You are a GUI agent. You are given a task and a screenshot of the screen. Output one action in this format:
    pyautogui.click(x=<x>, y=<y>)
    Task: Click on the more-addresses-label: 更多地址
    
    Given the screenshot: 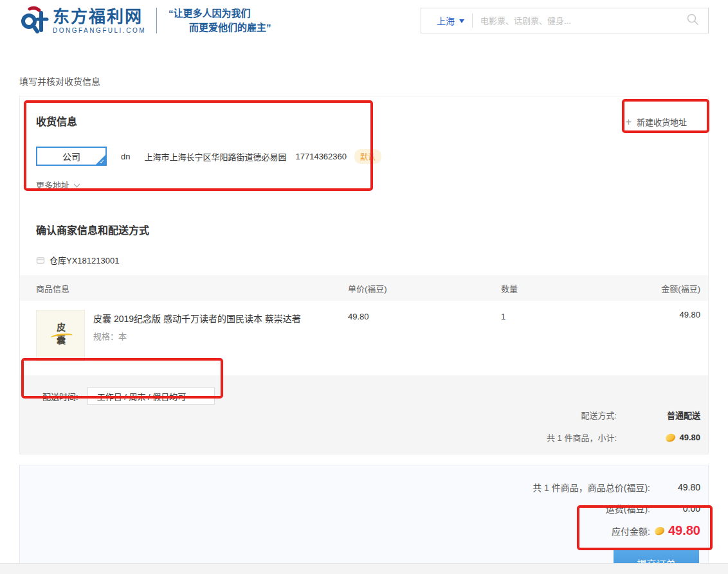 What is the action you would take?
    pyautogui.click(x=53, y=185)
    